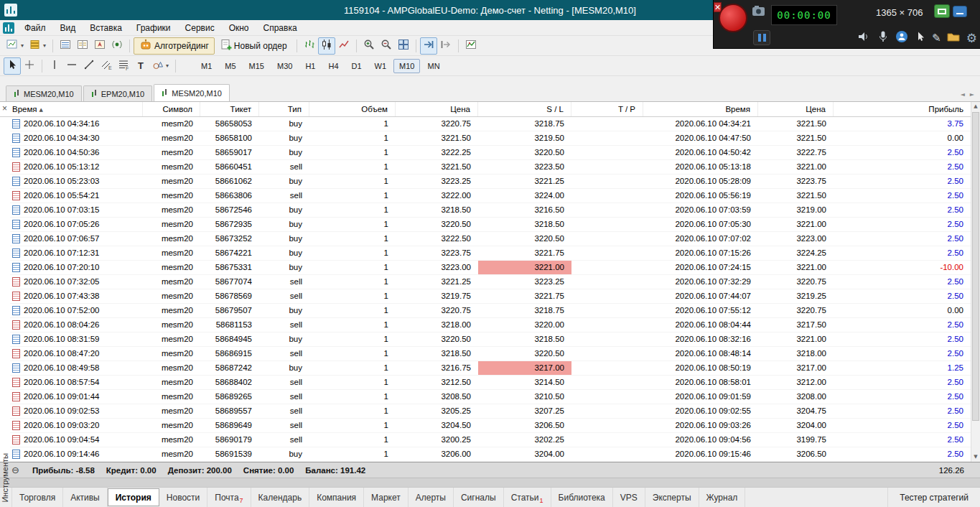 The height and width of the screenshot is (507, 980). Describe the element at coordinates (184, 497) in the screenshot. I see `bottom-tab: Новости` at that location.